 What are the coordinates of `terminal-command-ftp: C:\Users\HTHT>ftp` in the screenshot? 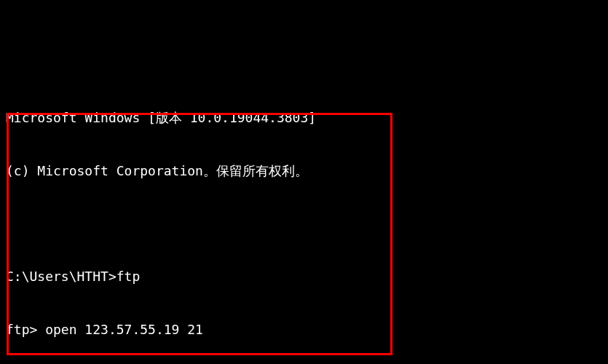 It's located at (304, 277).